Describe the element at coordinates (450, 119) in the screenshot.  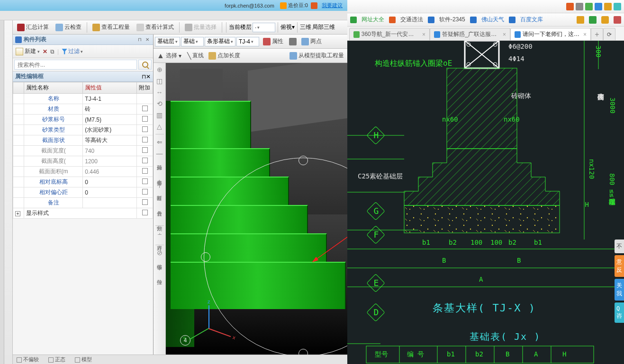
I see `cad-dim: nx60` at that location.